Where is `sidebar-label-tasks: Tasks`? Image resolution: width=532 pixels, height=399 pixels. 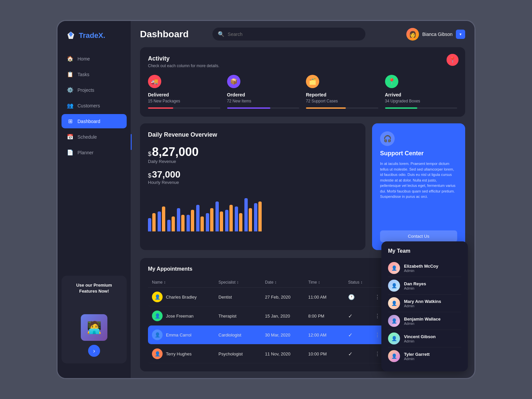
sidebar-label-tasks: Tasks is located at coordinates (83, 74).